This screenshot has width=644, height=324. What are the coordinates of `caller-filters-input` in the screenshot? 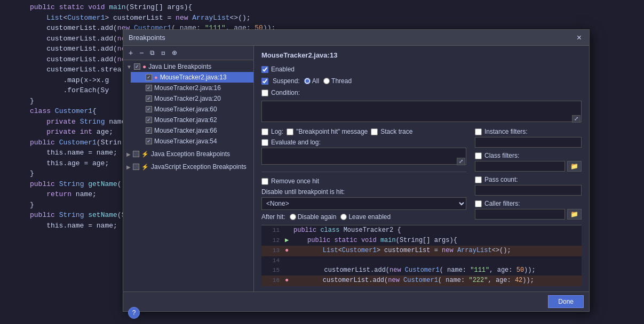 It's located at (520, 214).